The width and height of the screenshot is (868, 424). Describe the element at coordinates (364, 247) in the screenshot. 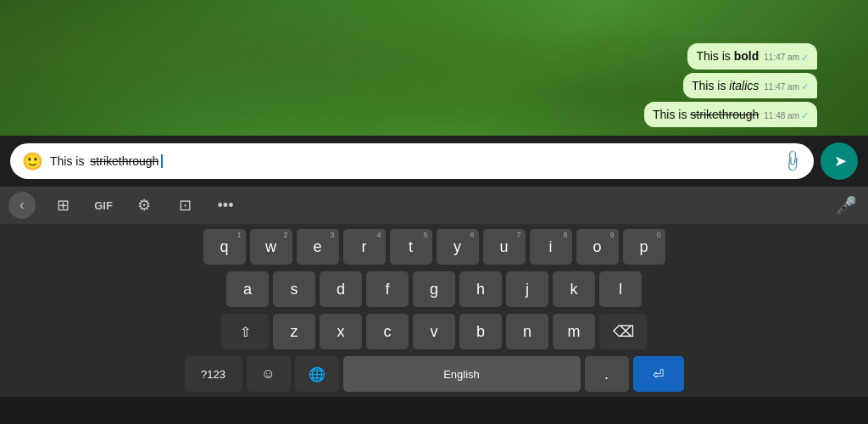

I see `key-r: 4r` at that location.